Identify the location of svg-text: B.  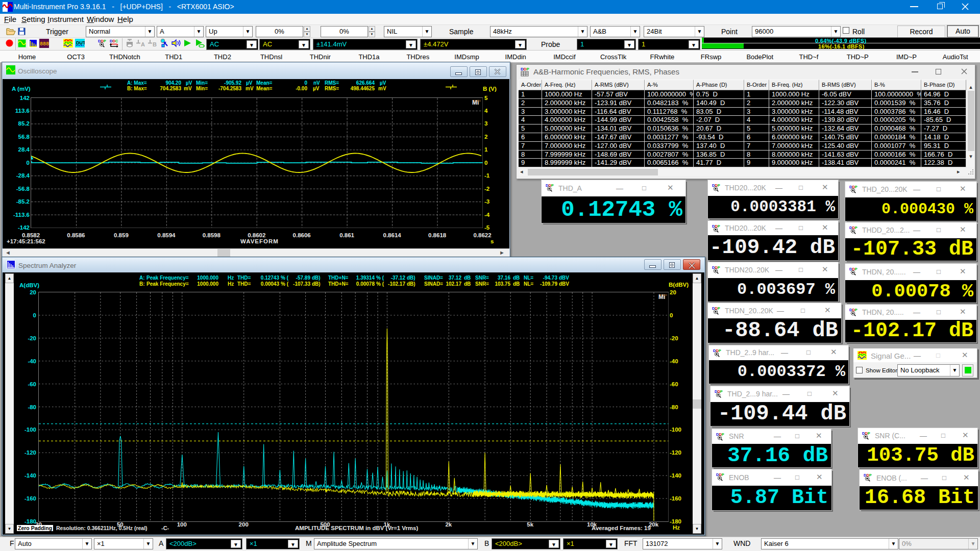
(155, 44).